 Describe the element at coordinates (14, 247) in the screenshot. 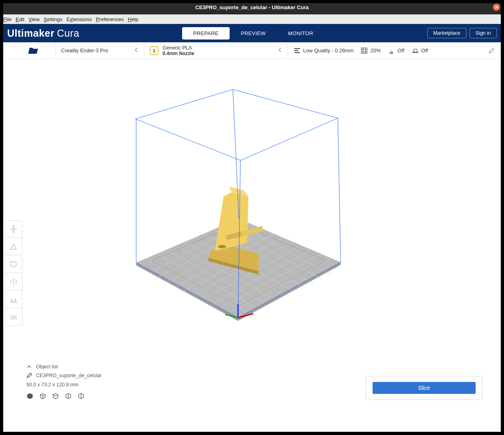

I see `scale-tool` at that location.